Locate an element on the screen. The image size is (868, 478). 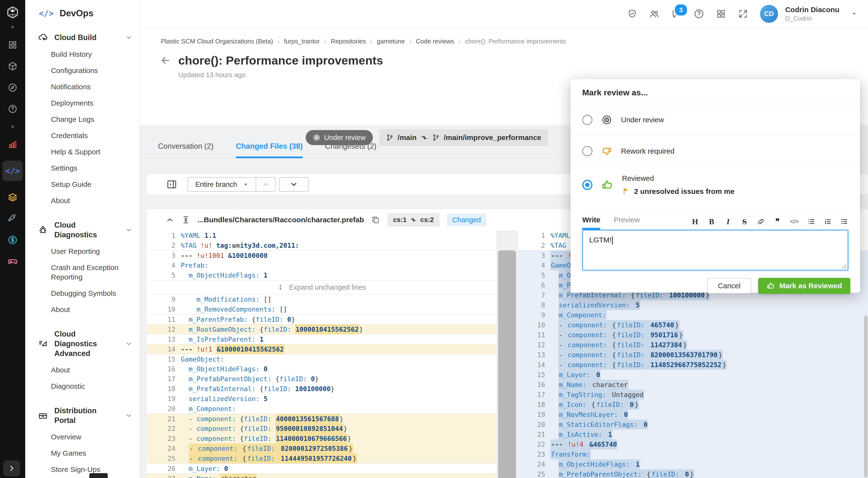
page-title: chore(): Performance improvements is located at coordinates (281, 60).